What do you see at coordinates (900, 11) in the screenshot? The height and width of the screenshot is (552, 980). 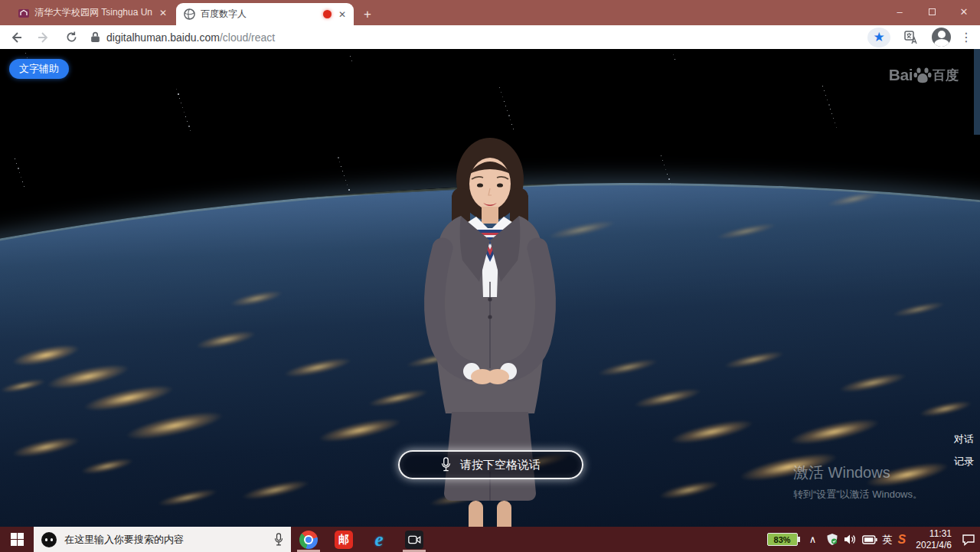 I see `minimize-button: –` at bounding box center [900, 11].